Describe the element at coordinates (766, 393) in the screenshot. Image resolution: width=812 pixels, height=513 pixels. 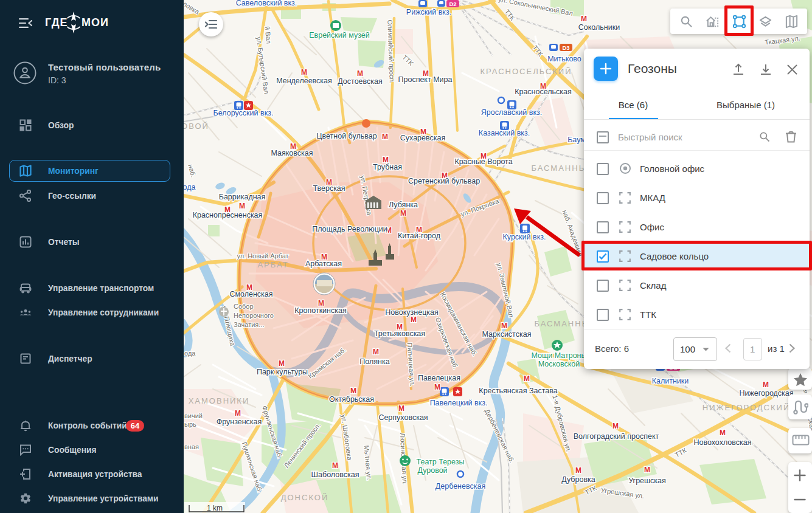
I see `svg-text: Нижегородская` at that location.